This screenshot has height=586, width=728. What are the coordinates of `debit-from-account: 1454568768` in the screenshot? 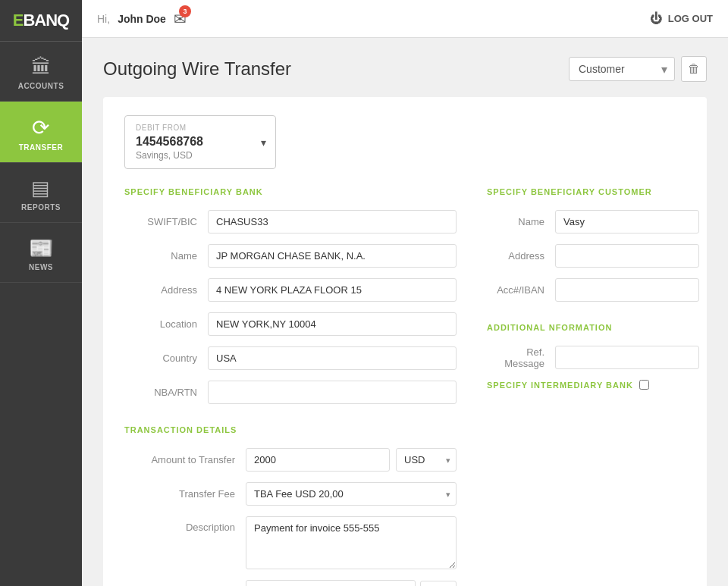 It's located at (200, 142).